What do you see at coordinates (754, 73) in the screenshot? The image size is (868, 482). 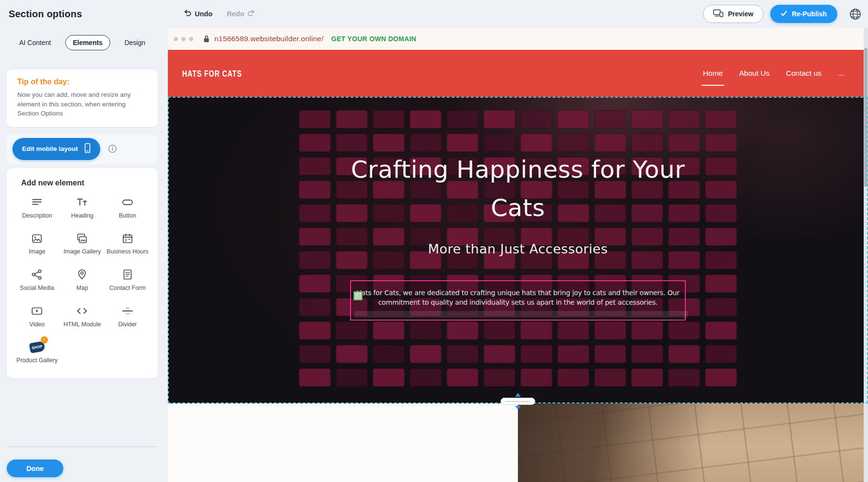 I see `nav-about-us: About Us` at bounding box center [754, 73].